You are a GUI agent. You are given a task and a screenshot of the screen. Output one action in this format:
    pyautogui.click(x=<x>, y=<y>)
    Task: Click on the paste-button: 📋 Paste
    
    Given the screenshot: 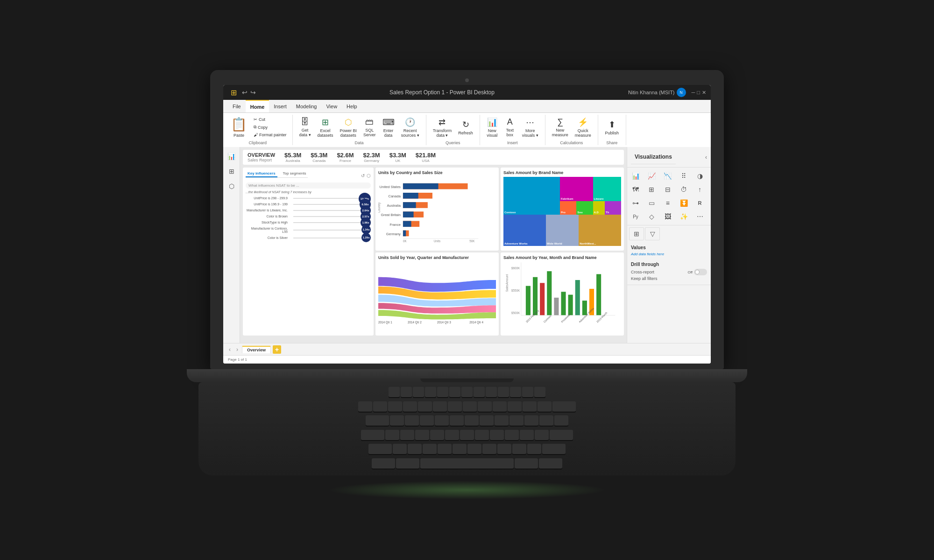 What is the action you would take?
    pyautogui.click(x=239, y=127)
    